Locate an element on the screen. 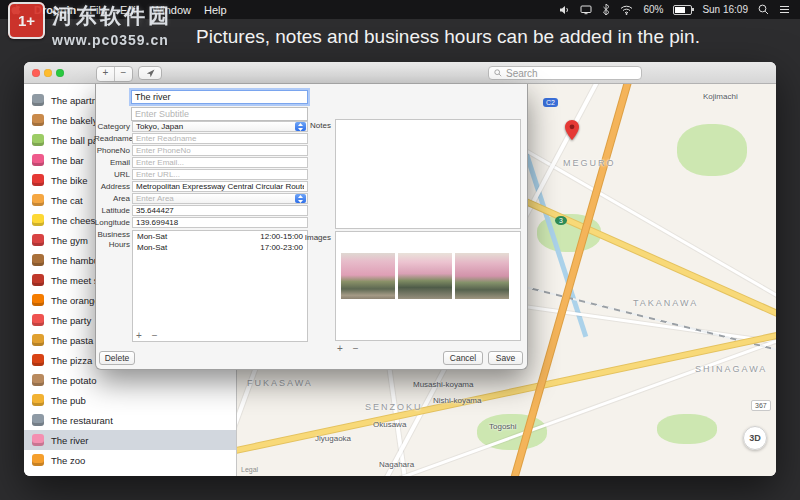  zoom-button is located at coordinates (60, 73).